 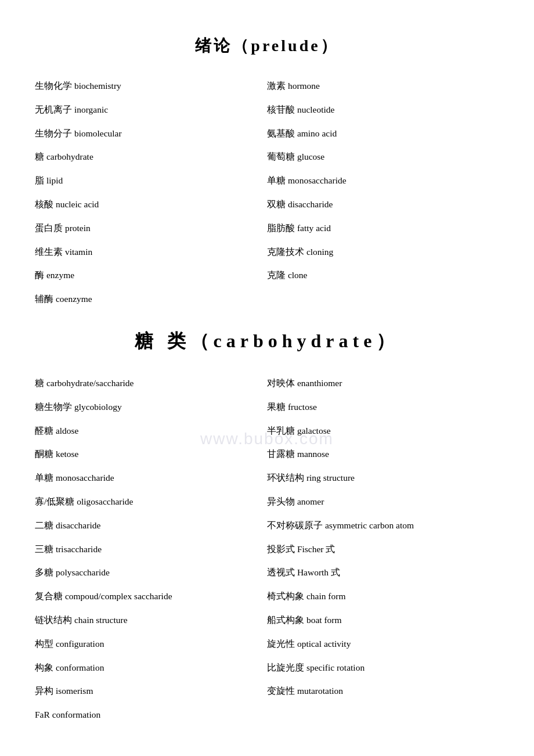 What do you see at coordinates (151, 645) in the screenshot?
I see `vocab-item-left-1-11: 构型 configuration` at bounding box center [151, 645].